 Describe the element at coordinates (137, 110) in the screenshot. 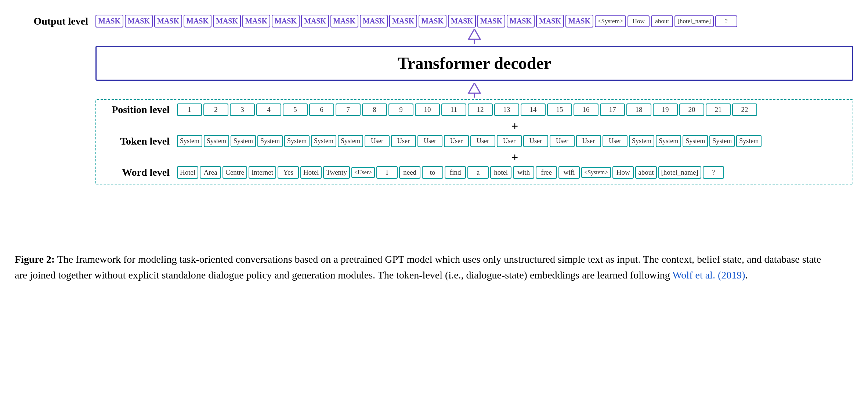

I see `position-level-label: Position level` at that location.